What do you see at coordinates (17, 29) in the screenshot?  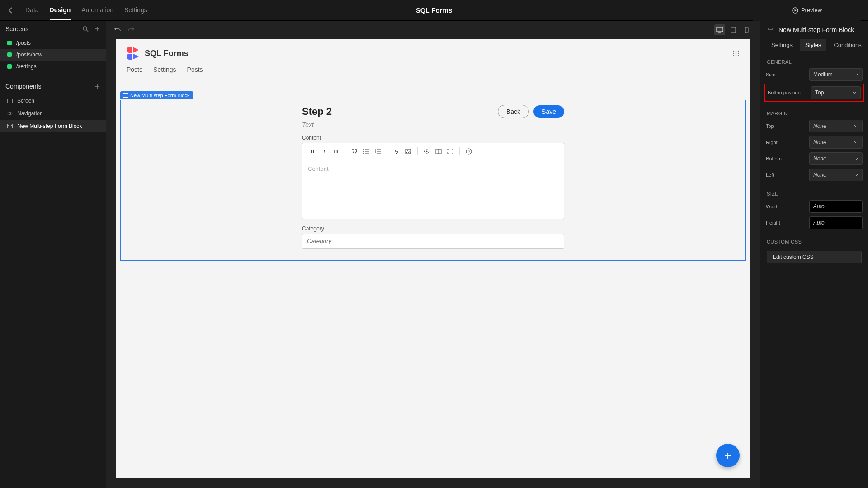 I see `screens-label: Screens` at bounding box center [17, 29].